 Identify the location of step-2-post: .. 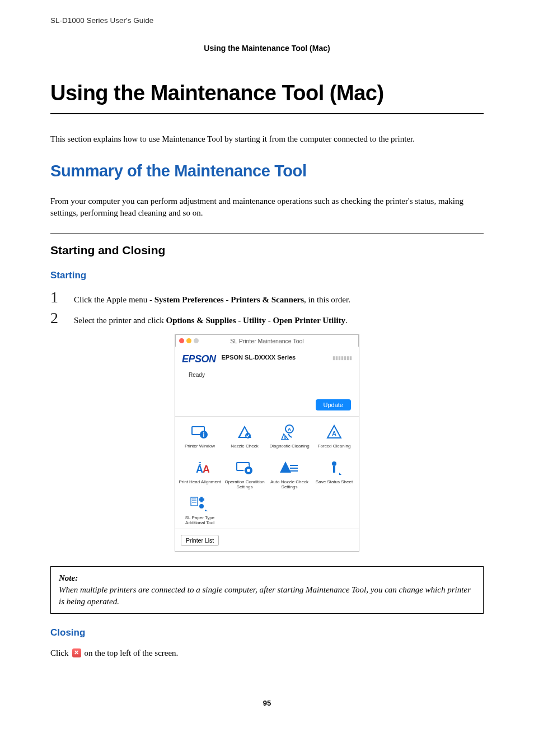
(346, 320).